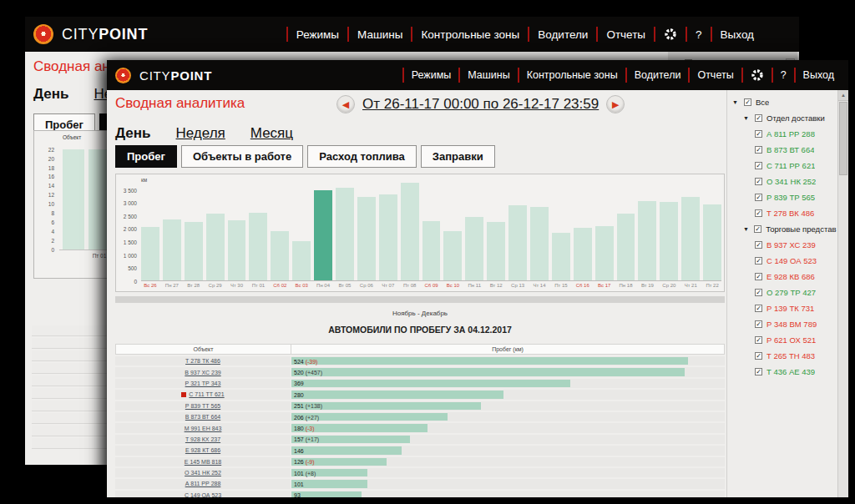  What do you see at coordinates (792, 324) in the screenshot?
I see `tree-item-vehicle: Р 348 ВМ 789` at bounding box center [792, 324].